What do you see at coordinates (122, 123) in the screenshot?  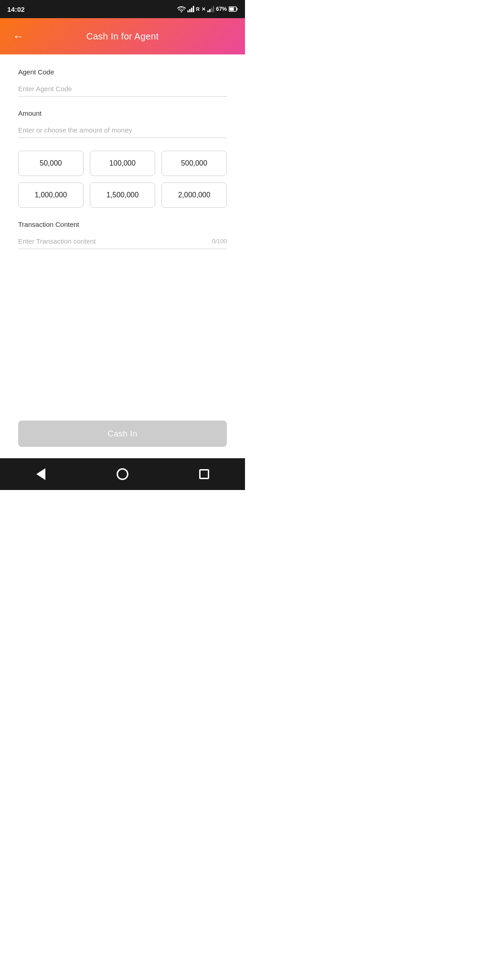 I see `amount-field-group: Amount` at bounding box center [122, 123].